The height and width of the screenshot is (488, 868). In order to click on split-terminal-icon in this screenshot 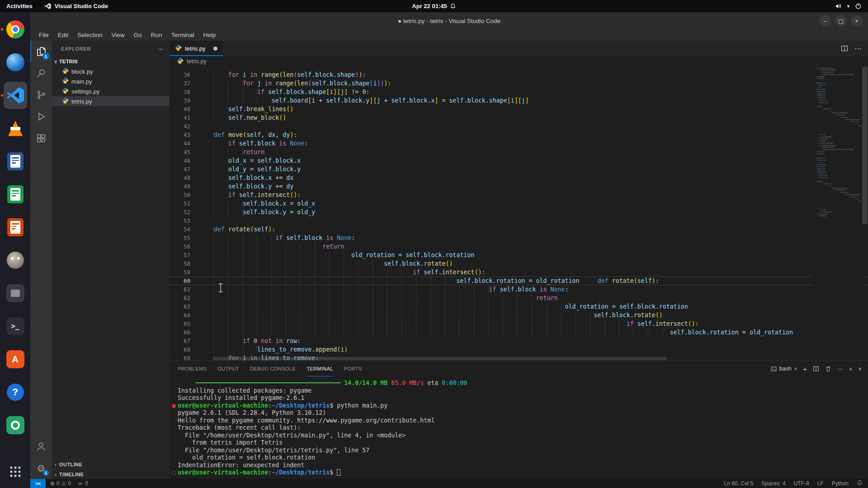, I will do `click(816, 369)`.